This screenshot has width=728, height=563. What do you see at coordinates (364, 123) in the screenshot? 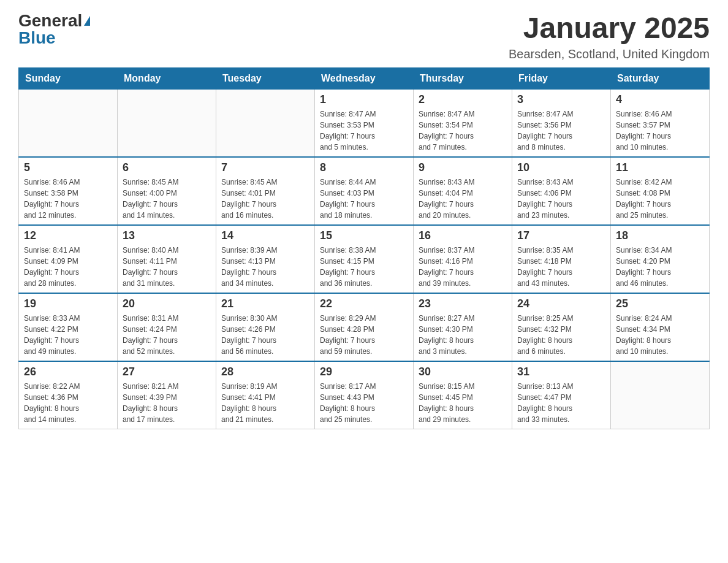
I see `week-row-0: 1Sunrise: 8:47 AMSunset: 3:53 PMDaylight…` at bounding box center [364, 123].